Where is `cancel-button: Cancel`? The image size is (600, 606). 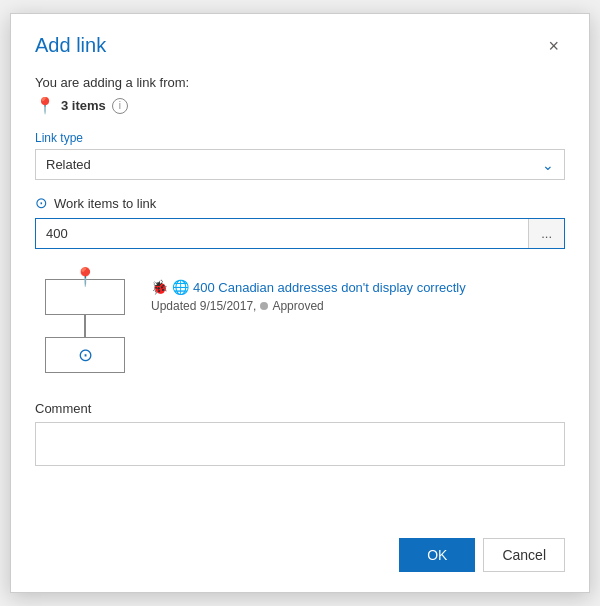
cancel-button: Cancel is located at coordinates (524, 555).